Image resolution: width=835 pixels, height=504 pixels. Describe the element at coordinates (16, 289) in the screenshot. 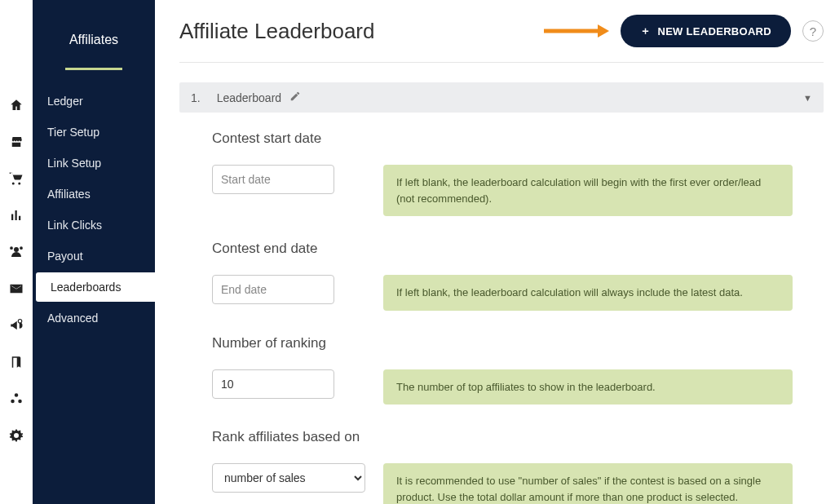

I see `mail-icon` at that location.